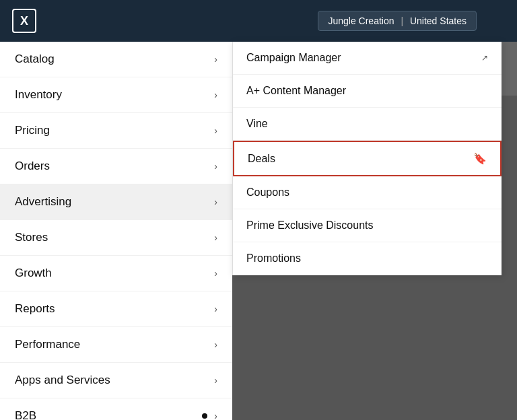 The height and width of the screenshot is (420, 517). What do you see at coordinates (116, 310) in the screenshot?
I see `sidebar-item-reports: Reports ›` at bounding box center [116, 310].